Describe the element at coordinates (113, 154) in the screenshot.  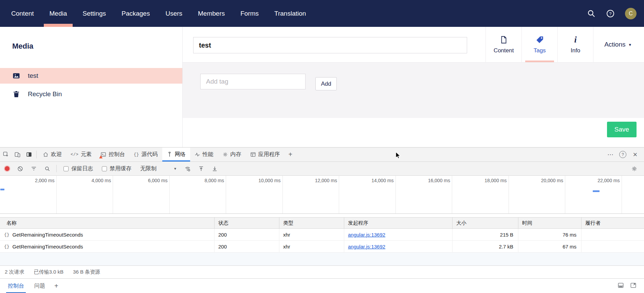
I see `devtools-tab-console: 控制台` at that location.